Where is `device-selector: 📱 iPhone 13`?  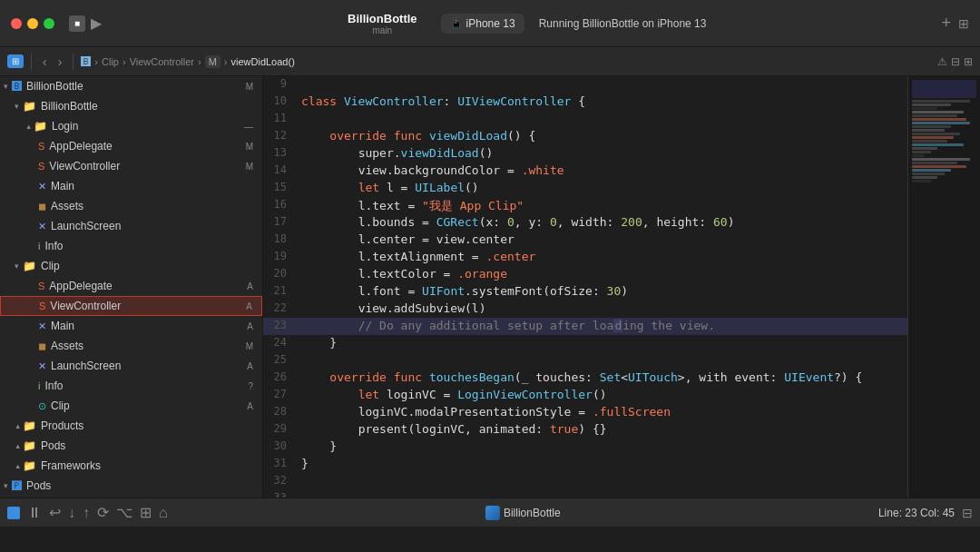
device-selector: 📱 iPhone 13 is located at coordinates (483, 24).